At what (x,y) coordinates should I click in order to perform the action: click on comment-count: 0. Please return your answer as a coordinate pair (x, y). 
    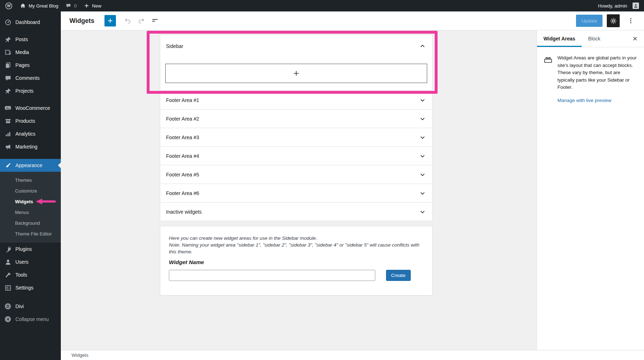
    Looking at the image, I should click on (75, 6).